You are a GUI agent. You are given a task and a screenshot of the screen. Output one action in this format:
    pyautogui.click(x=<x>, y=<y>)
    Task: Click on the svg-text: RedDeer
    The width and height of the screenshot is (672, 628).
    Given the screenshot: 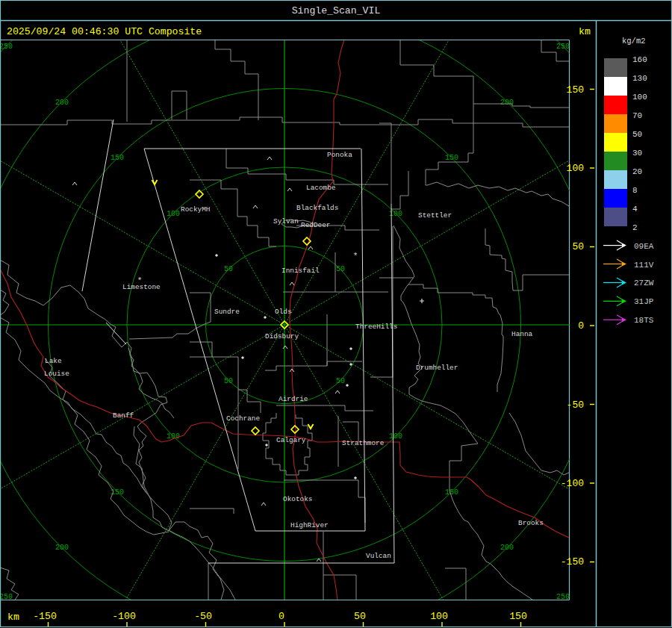 What is the action you would take?
    pyautogui.click(x=315, y=226)
    